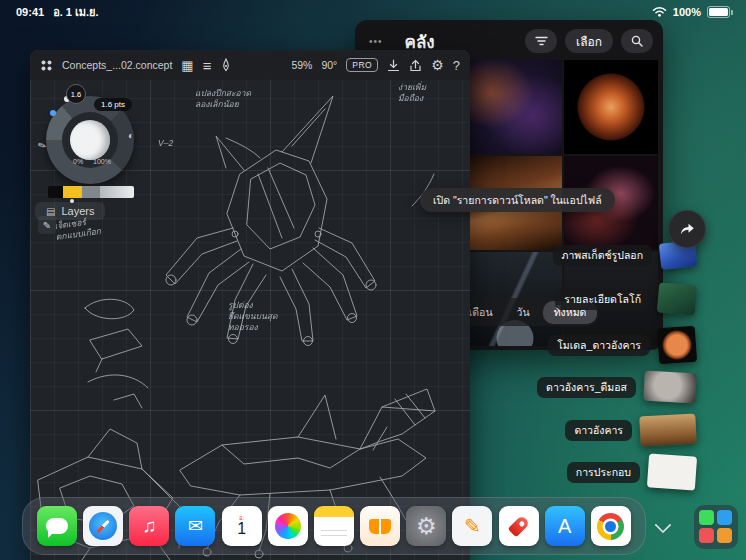 The image size is (746, 560). What do you see at coordinates (334, 526) in the screenshot?
I see `dock: อ. 1` at bounding box center [334, 526].